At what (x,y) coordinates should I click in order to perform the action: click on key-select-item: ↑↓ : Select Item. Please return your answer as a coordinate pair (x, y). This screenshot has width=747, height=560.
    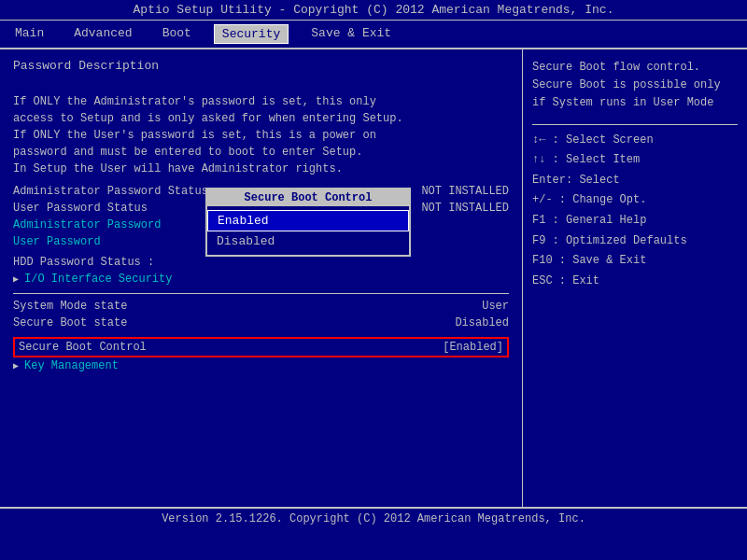
    Looking at the image, I should click on (635, 161).